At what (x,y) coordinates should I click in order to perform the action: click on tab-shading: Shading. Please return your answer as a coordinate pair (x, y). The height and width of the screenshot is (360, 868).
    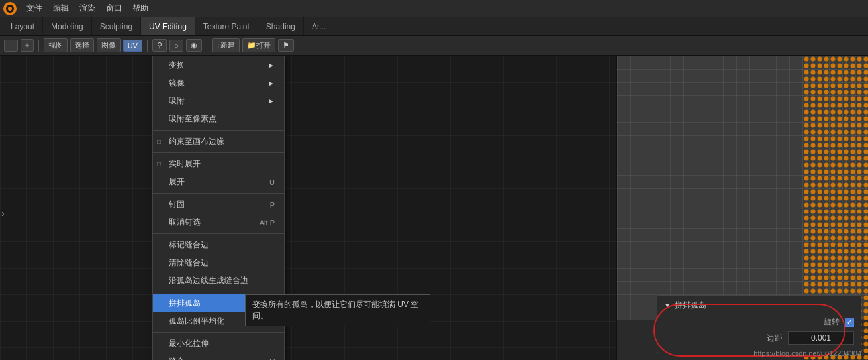
    Looking at the image, I should click on (281, 27).